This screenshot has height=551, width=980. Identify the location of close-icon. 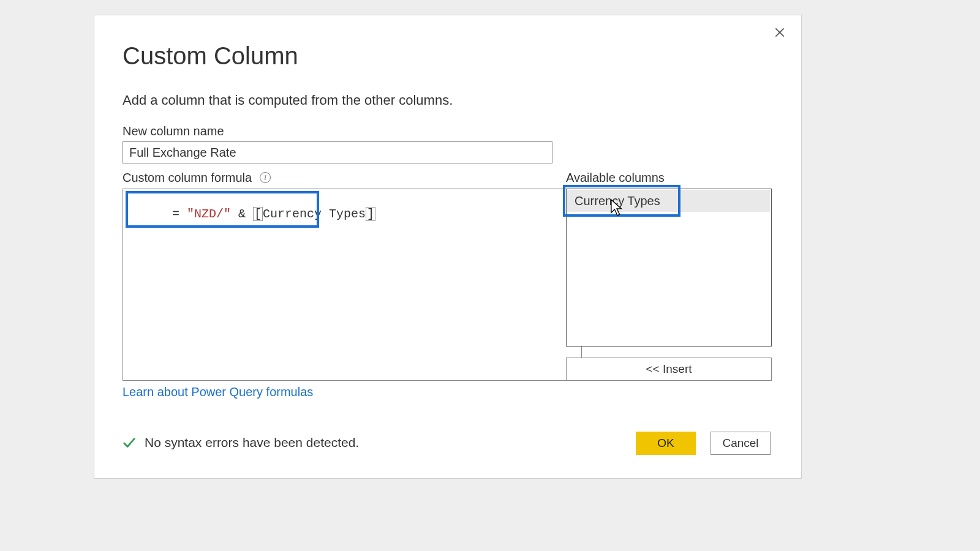
(780, 33).